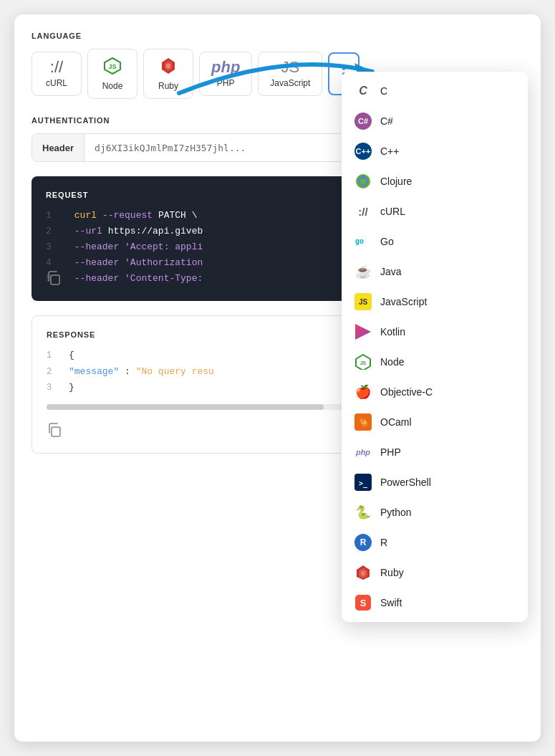 This screenshot has width=555, height=756. What do you see at coordinates (392, 362) in the screenshot?
I see `node-dropdown-label: Node` at bounding box center [392, 362].